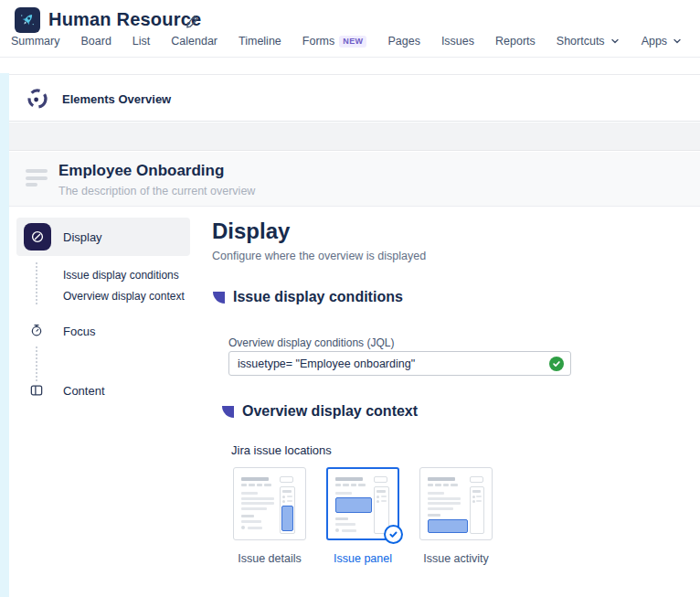 The width and height of the screenshot is (700, 597). I want to click on sidebar-subitem-overview-display-context: Overview display context, so click(124, 296).